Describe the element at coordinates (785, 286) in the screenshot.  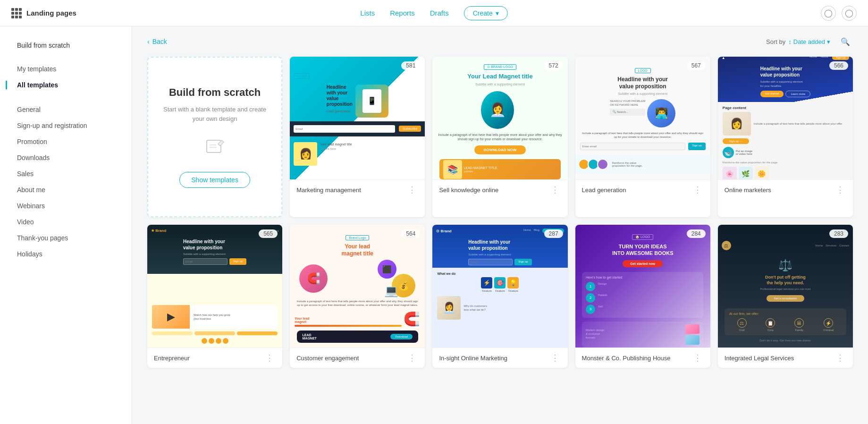
I see `card-image-legal: 283 ⚖ Home Services Contact ⚖️` at that location.